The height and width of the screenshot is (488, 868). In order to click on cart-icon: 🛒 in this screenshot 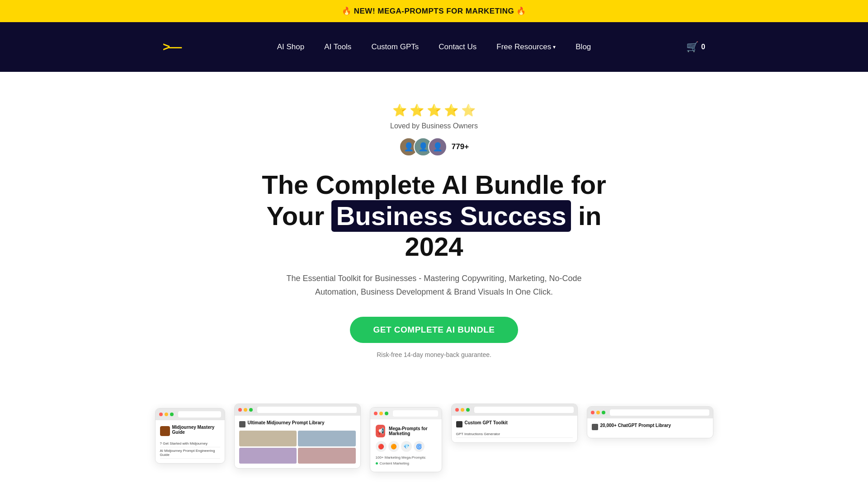, I will do `click(693, 47)`.